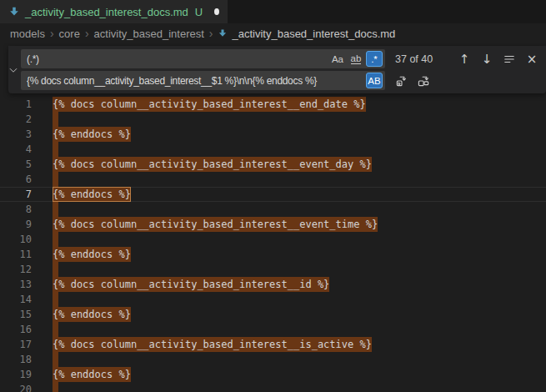 The image size is (546, 392). Describe the element at coordinates (487, 59) in the screenshot. I see `next-match-button: ↓` at that location.